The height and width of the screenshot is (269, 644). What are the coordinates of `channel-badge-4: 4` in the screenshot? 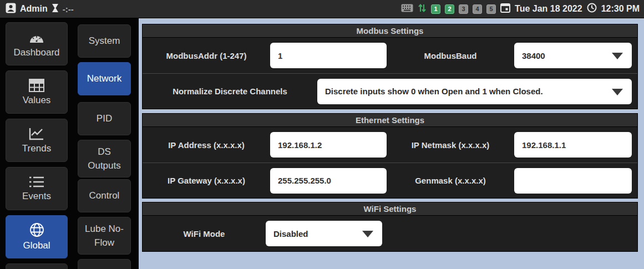 It's located at (477, 9).